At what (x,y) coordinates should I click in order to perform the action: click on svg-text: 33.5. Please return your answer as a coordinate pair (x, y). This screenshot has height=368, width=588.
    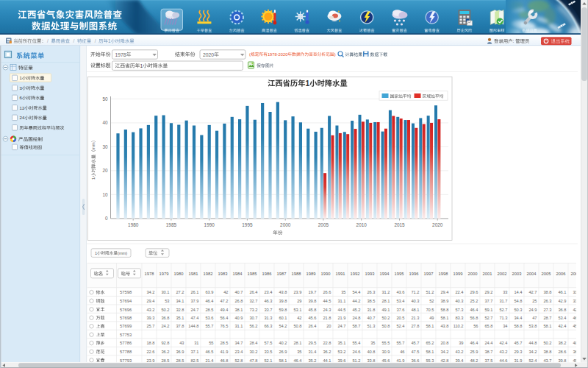
    Looking at the image, I should click on (268, 352).